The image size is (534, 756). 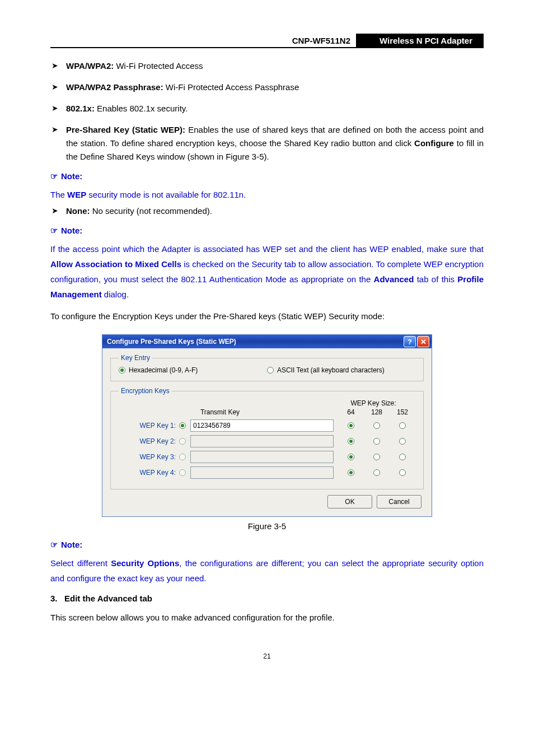 What do you see at coordinates (158, 441) in the screenshot?
I see `wep-key-2-label: WEP Key 2:` at bounding box center [158, 441].